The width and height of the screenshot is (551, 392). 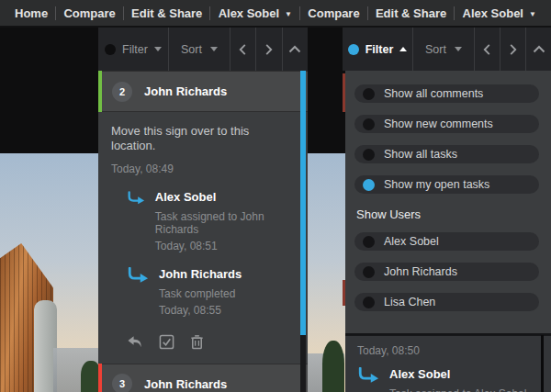 What do you see at coordinates (411, 241) in the screenshot?
I see `user-filter-label: Alex Sobel` at bounding box center [411, 241].